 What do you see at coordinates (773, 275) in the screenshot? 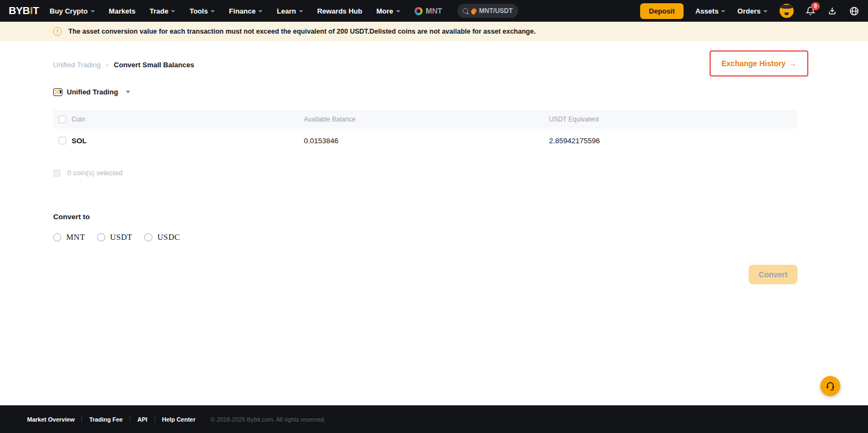
I see `convert-button: Convert` at bounding box center [773, 275].